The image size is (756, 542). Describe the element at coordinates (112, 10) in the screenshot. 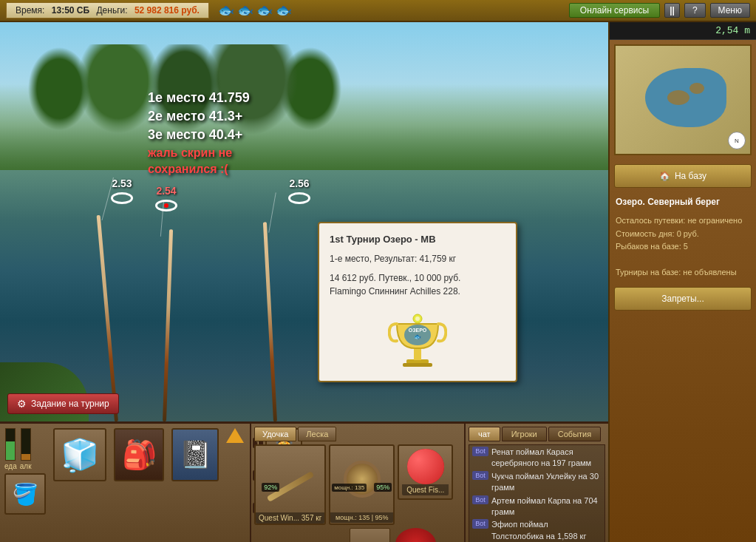

I see `money-label: Деньги:` at that location.